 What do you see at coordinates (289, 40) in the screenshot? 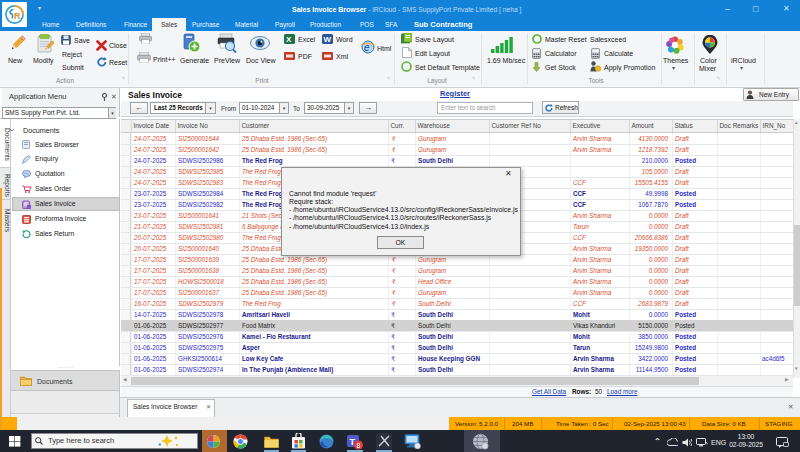
I see `svg-text: X` at bounding box center [289, 40].